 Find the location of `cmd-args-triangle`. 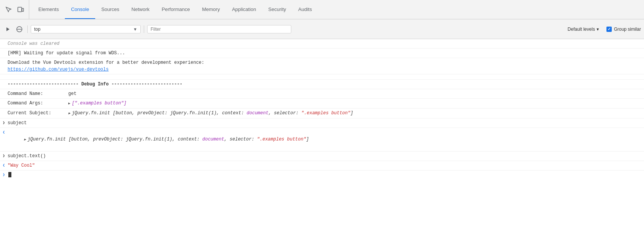

cmd-args-triangle is located at coordinates (69, 104).